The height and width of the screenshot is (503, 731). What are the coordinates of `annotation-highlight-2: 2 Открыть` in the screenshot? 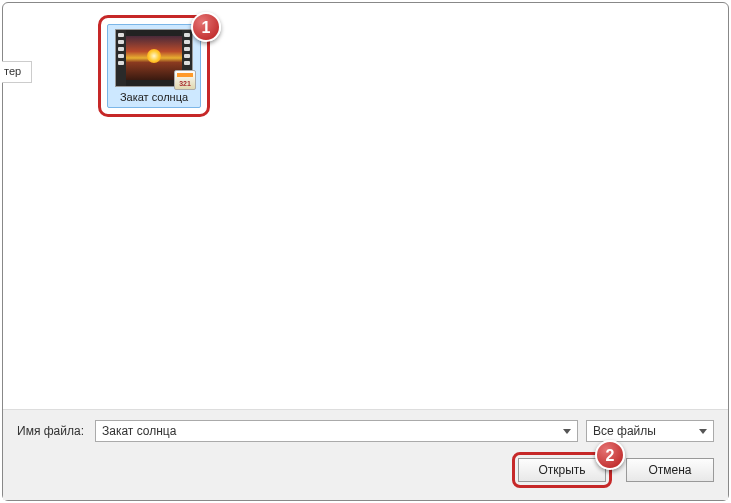 It's located at (562, 470).